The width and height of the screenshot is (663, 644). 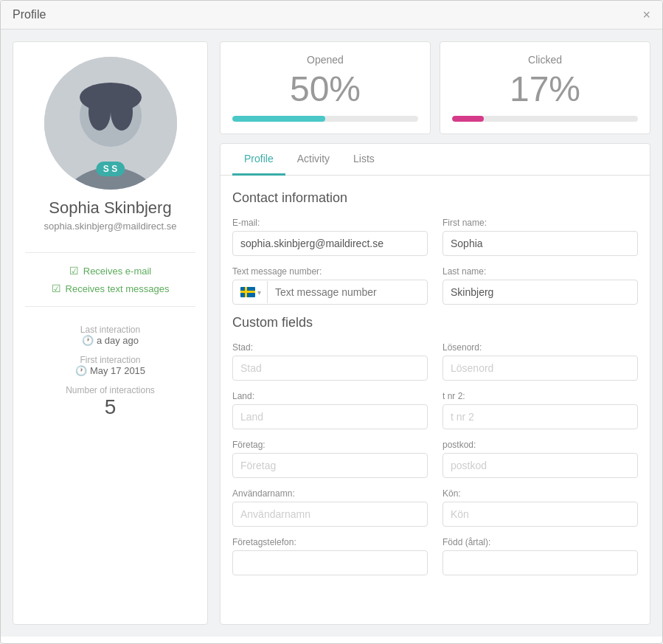 What do you see at coordinates (540, 445) in the screenshot?
I see `postkod-label: postkod:` at bounding box center [540, 445].